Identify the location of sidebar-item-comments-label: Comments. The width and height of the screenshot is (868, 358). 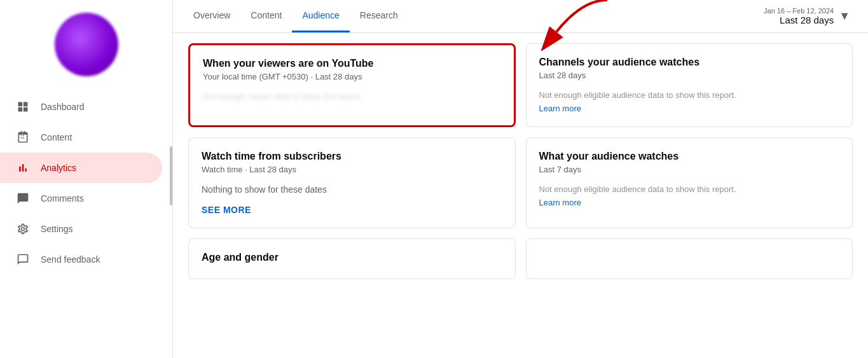
(62, 198).